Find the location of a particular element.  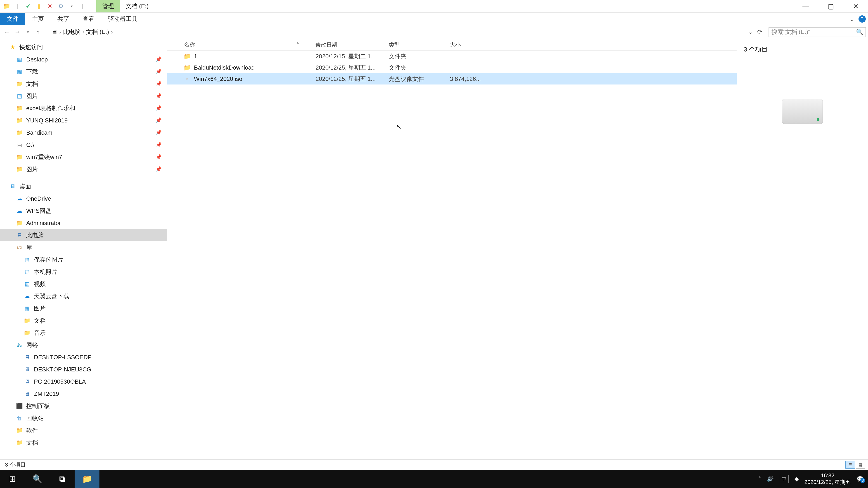

sidebar-item: 📁Bandicam📌 is located at coordinates (84, 133).